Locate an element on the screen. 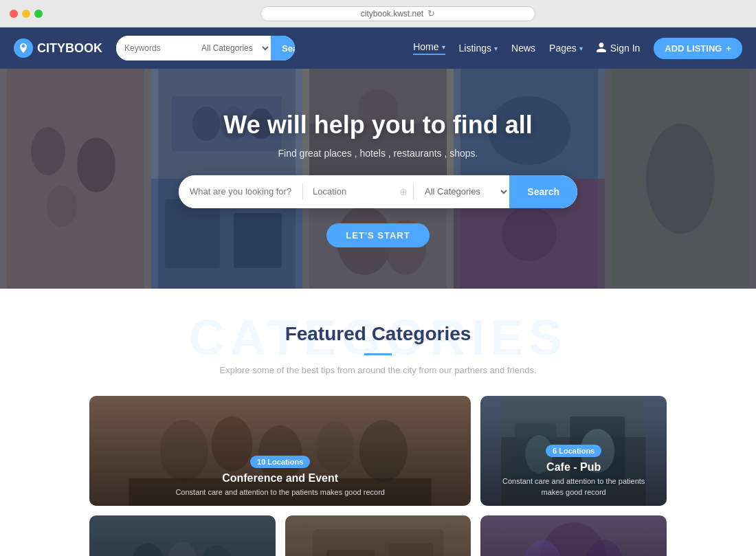 Image resolution: width=756 pixels, height=556 pixels. nav-link-pages: Pages ▾ is located at coordinates (566, 48).